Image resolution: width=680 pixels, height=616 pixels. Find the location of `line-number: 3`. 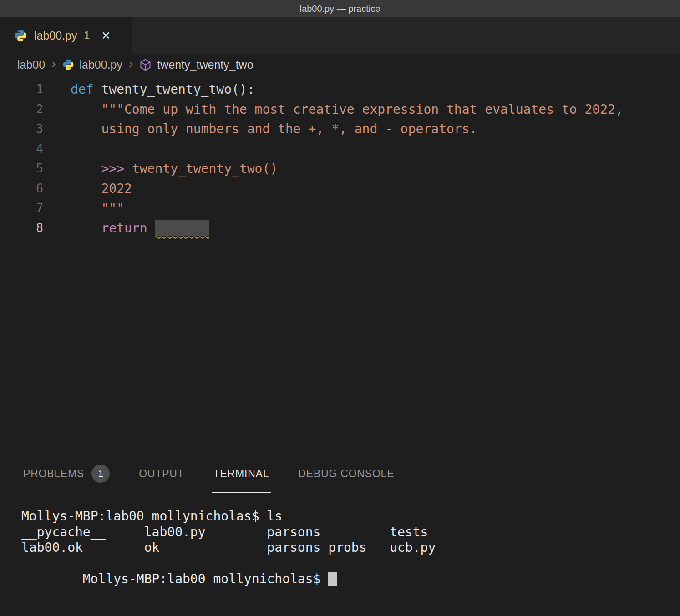

line-number: 3 is located at coordinates (22, 129).